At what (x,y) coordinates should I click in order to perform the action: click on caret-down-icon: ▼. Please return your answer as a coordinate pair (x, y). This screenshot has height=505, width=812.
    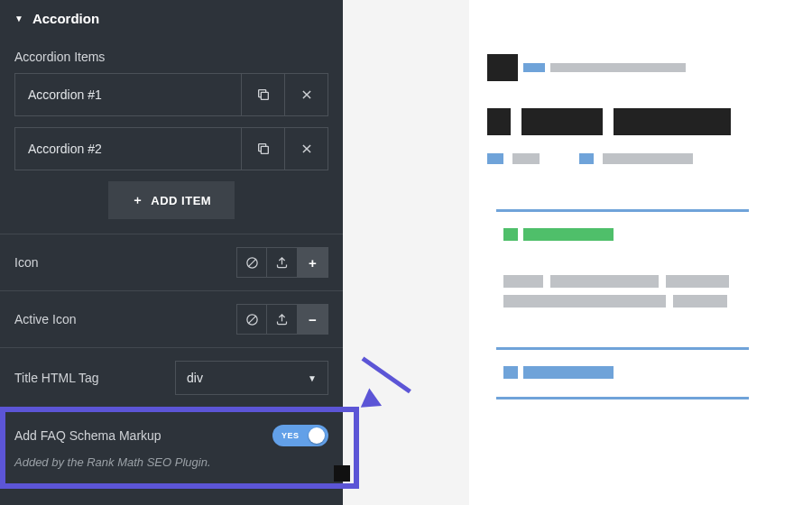
    Looking at the image, I should click on (19, 18).